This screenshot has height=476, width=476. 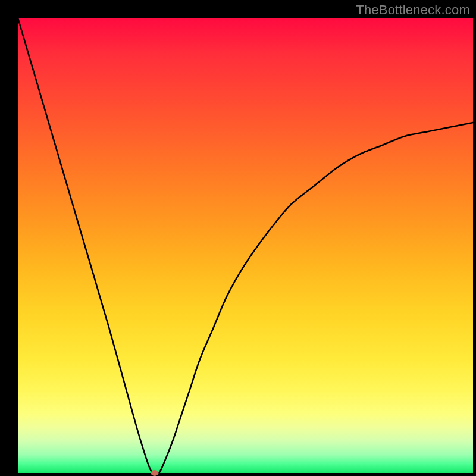 I want to click on minimum-marker, so click(x=155, y=473).